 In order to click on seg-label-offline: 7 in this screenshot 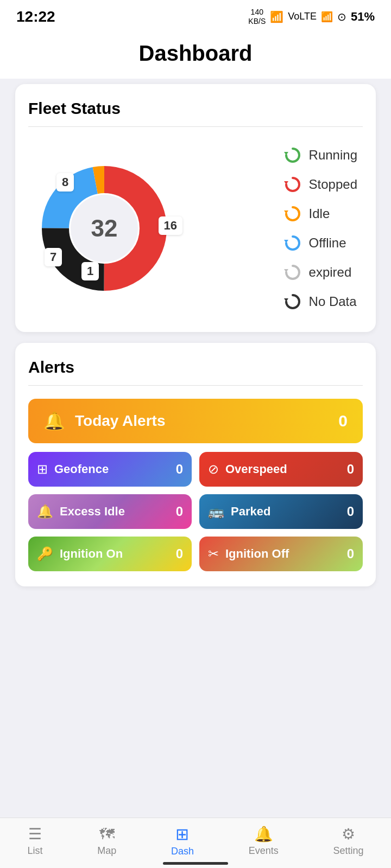, I will do `click(53, 257)`.